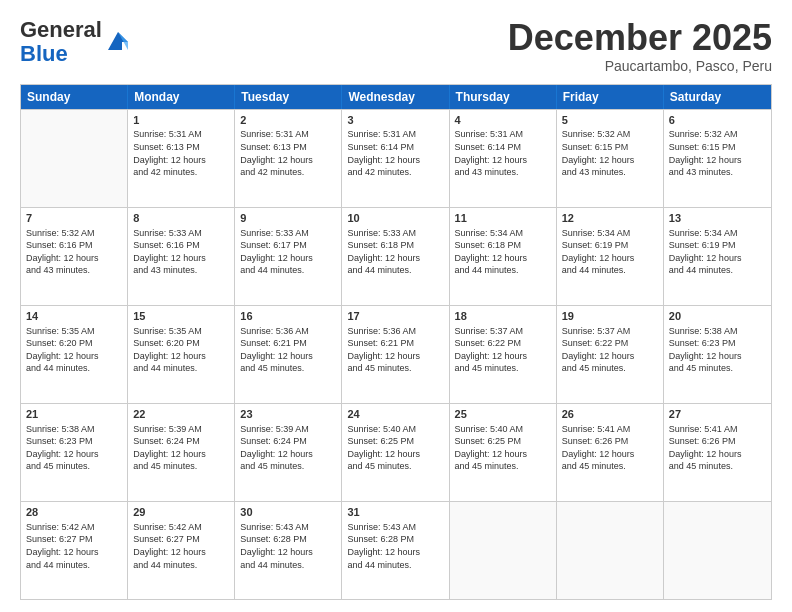  Describe the element at coordinates (288, 158) in the screenshot. I see `table-row: 2Sunrise: 5:31 AM Sunset: 6:13 PM Daylig…` at that location.